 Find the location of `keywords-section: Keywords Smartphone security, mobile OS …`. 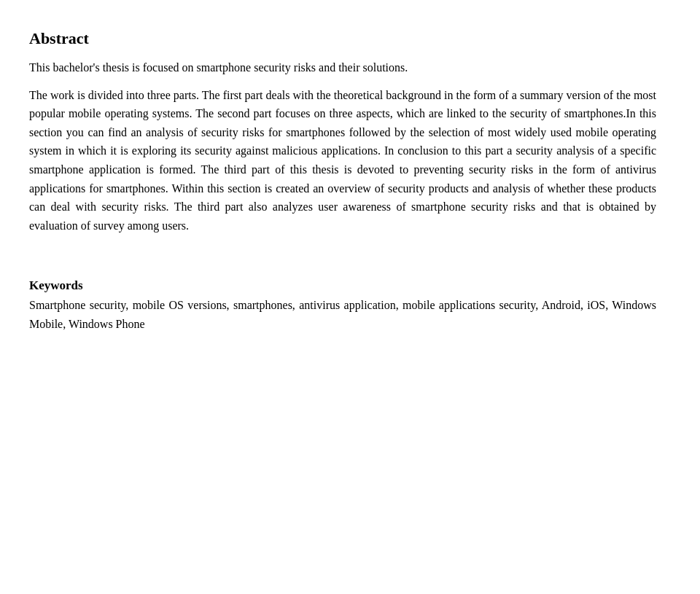

keywords-section: Keywords Smartphone security, mobile OS … is located at coordinates (343, 306).